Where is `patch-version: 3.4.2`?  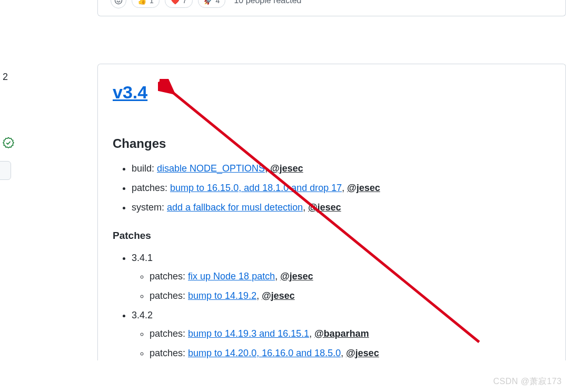 patch-version: 3.4.2 is located at coordinates (142, 315).